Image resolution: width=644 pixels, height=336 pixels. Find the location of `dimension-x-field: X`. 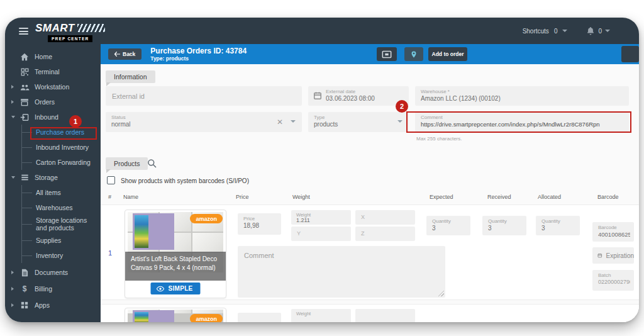

dimension-x-field: X is located at coordinates (385, 218).